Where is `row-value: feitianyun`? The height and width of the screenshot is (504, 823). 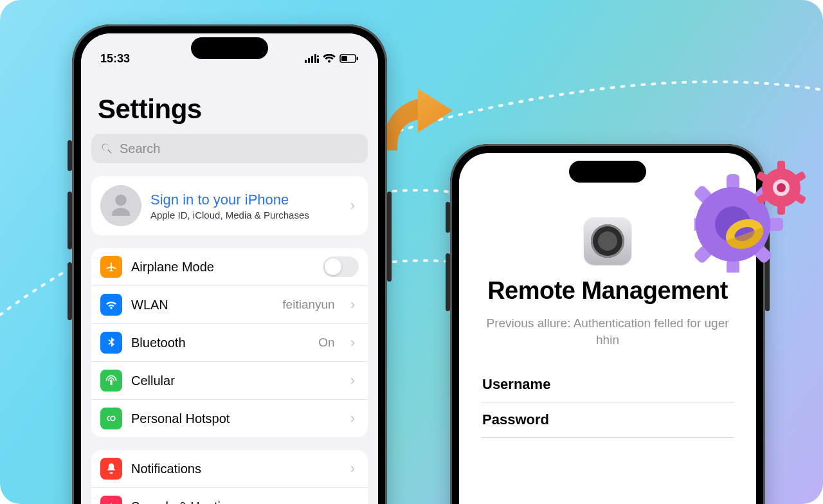 row-value: feitianyun is located at coordinates (309, 305).